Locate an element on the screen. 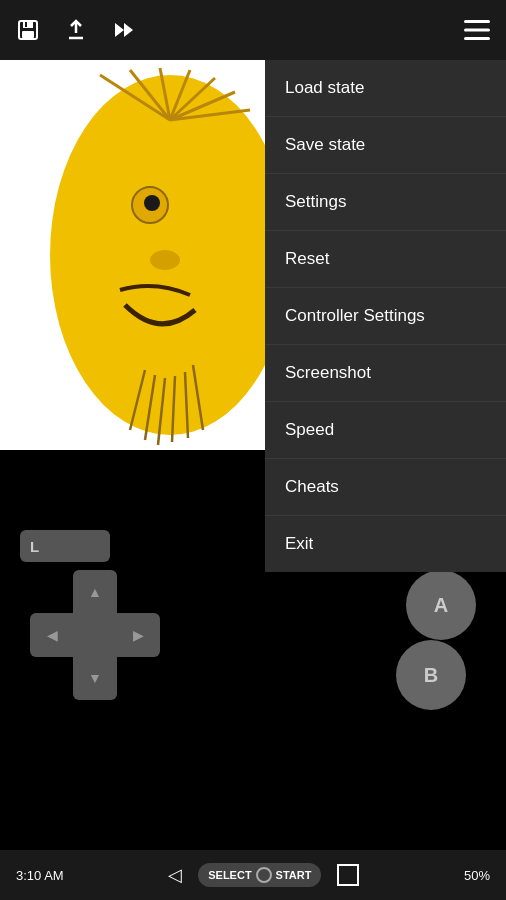 The height and width of the screenshot is (900, 506). save-icon is located at coordinates (28, 30).